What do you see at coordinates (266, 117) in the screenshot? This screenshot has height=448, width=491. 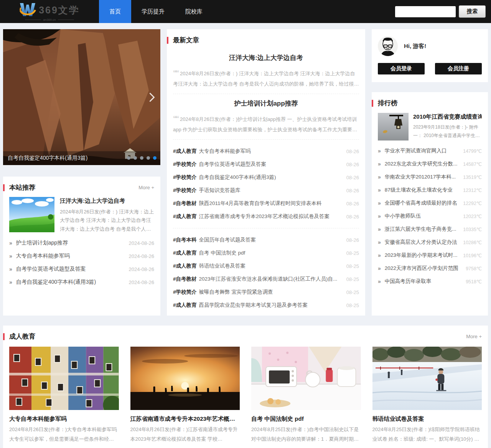 I see `featured-article: 护士培训计划app推荐 2024年8月26日发(作者：)护士培训计划app推荐 …` at bounding box center [266, 117].